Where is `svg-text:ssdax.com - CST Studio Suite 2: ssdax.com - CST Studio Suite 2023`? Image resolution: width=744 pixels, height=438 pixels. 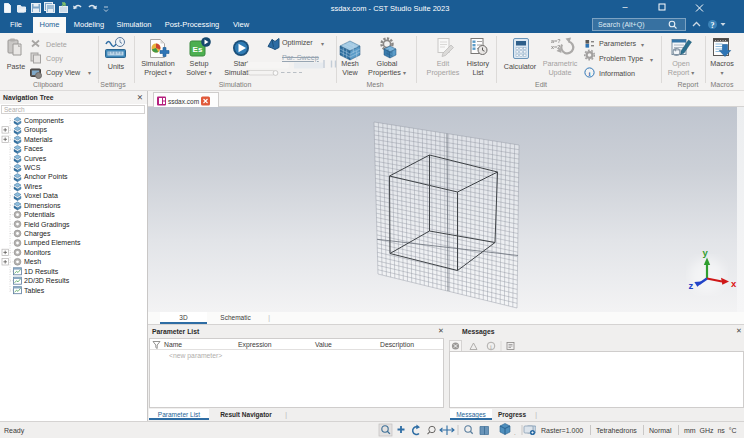
svg-text:ssdax.com - CST Studio Suite 2: ssdax.com - CST Studio Suite 2023 is located at coordinates (390, 8).